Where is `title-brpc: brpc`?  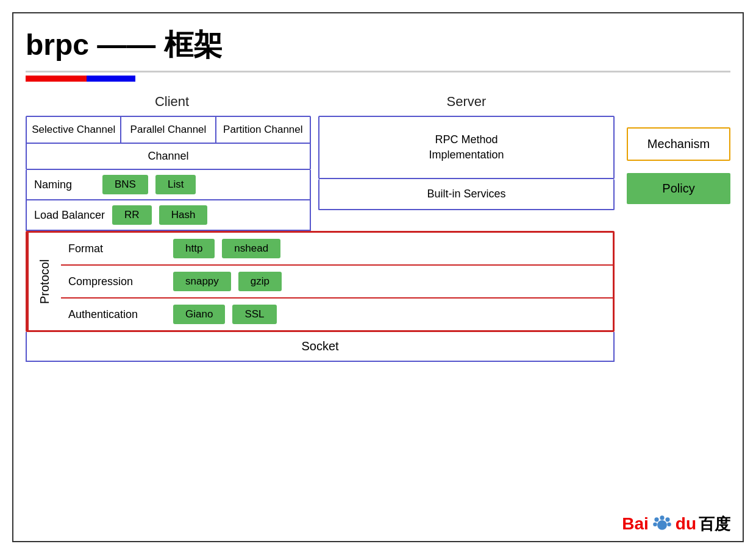 title-brpc: brpc is located at coordinates (57, 45).